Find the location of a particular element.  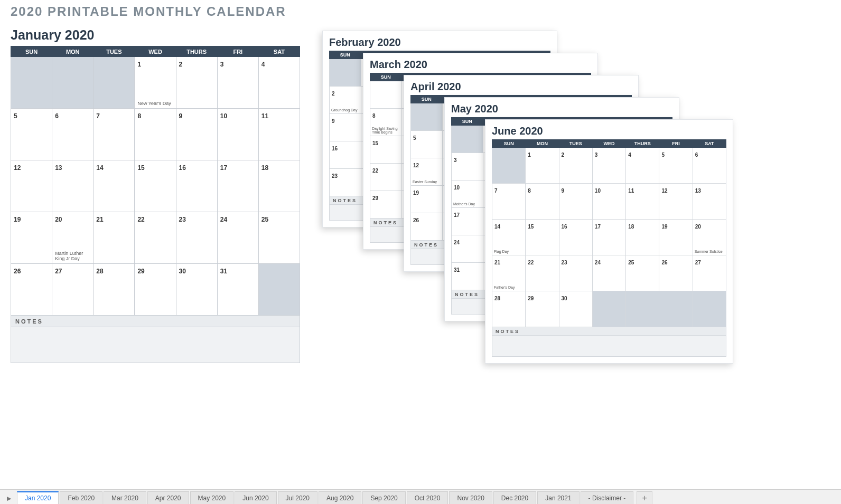

calendar-cell: 9 is located at coordinates (345, 128).